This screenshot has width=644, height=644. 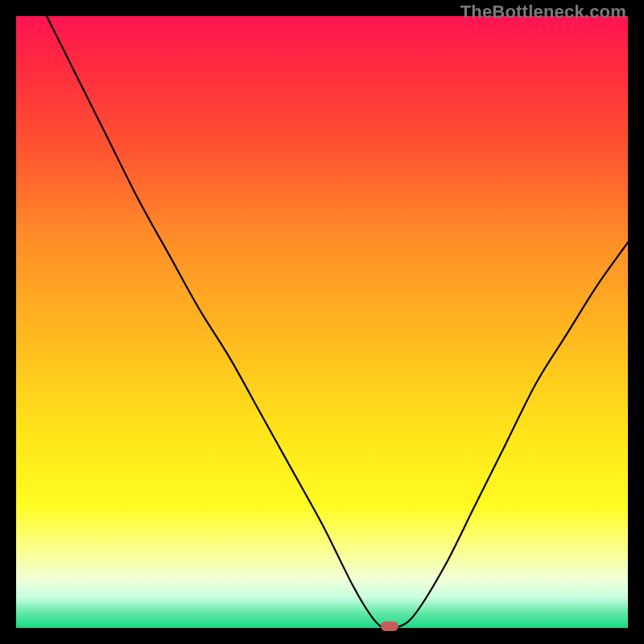 I want to click on watermark-label: TheBottleneck.com, so click(x=543, y=12).